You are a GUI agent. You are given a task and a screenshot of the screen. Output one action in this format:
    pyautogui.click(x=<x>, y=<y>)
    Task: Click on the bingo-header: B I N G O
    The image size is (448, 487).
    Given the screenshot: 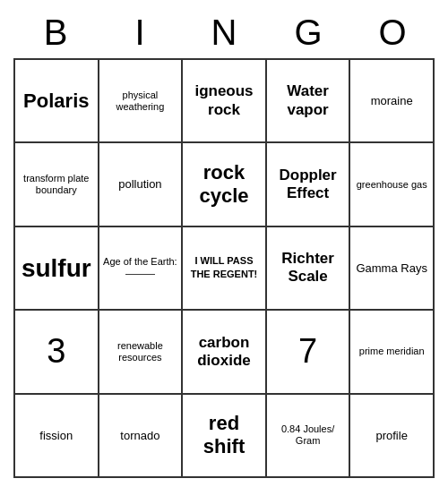 What is the action you would take?
    pyautogui.click(x=224, y=32)
    